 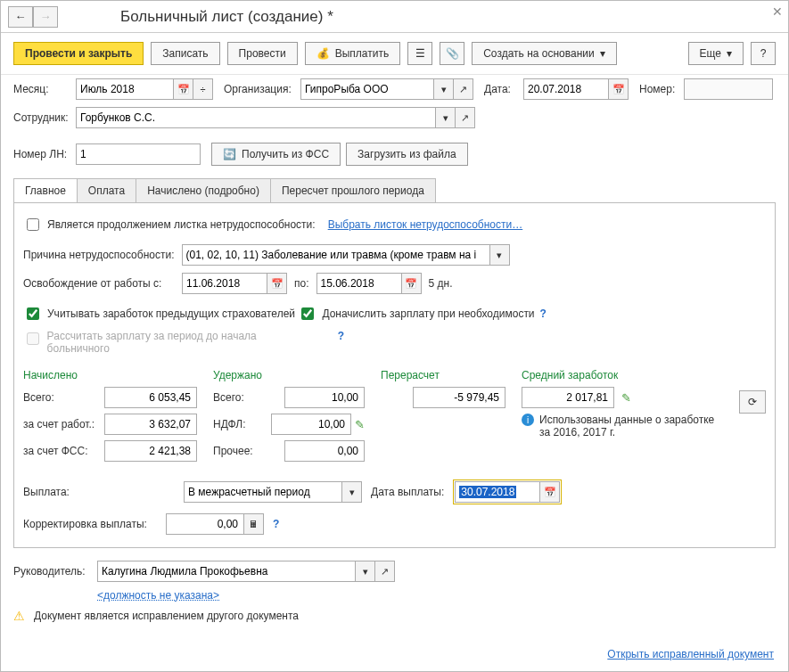 What do you see at coordinates (440, 283) in the screenshot?
I see `days-label: 5 дн.` at bounding box center [440, 283].